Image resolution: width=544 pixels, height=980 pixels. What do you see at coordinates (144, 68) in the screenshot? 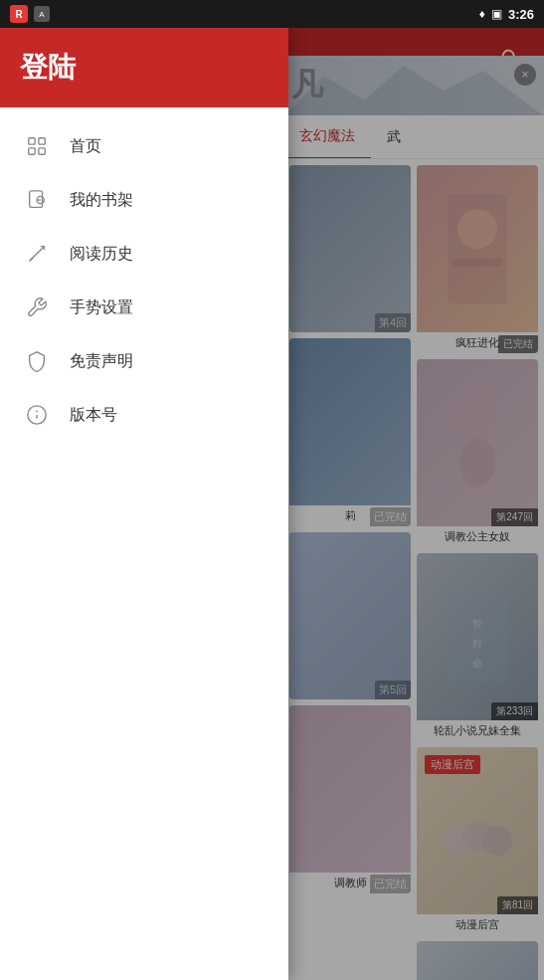
I see `sidebar-header: 登陆` at bounding box center [144, 68].